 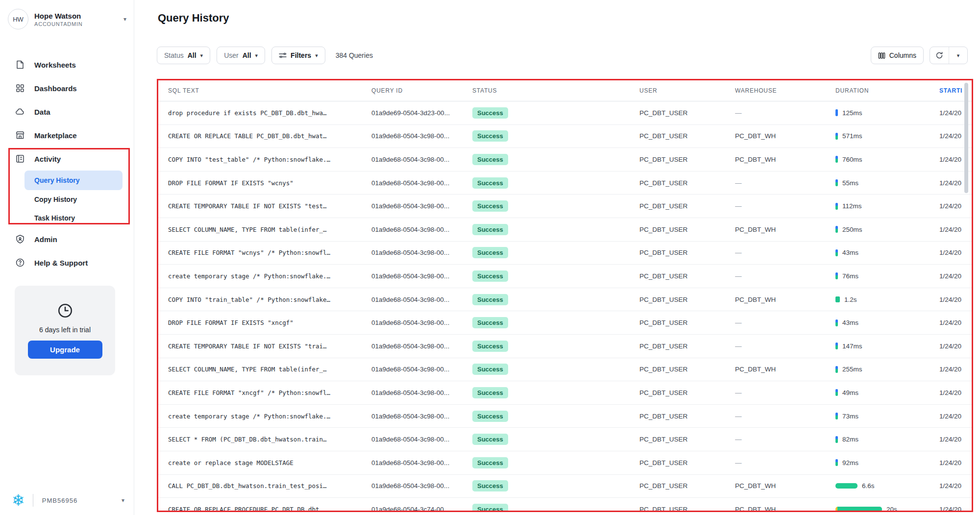 I want to click on table-row: CREATE OR REPLACE TABLE PC_DBT_DB.dbt_hw…, so click(x=565, y=137).